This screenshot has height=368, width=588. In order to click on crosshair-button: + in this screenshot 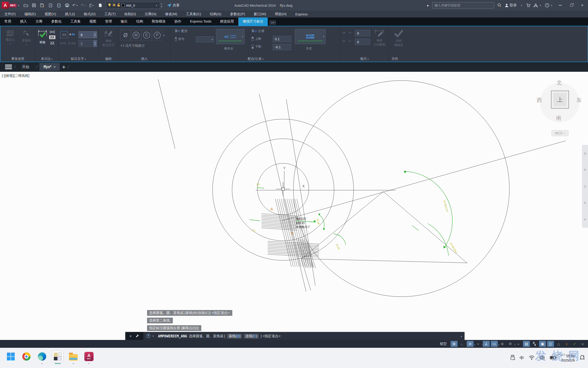, I will do `click(518, 344)`.